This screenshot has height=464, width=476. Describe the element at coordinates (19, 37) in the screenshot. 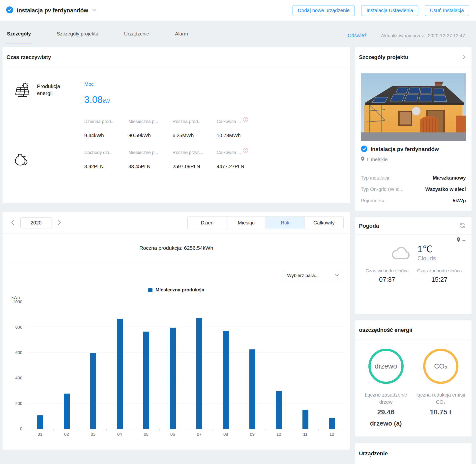

I see `tab-details: Szczegóły` at that location.